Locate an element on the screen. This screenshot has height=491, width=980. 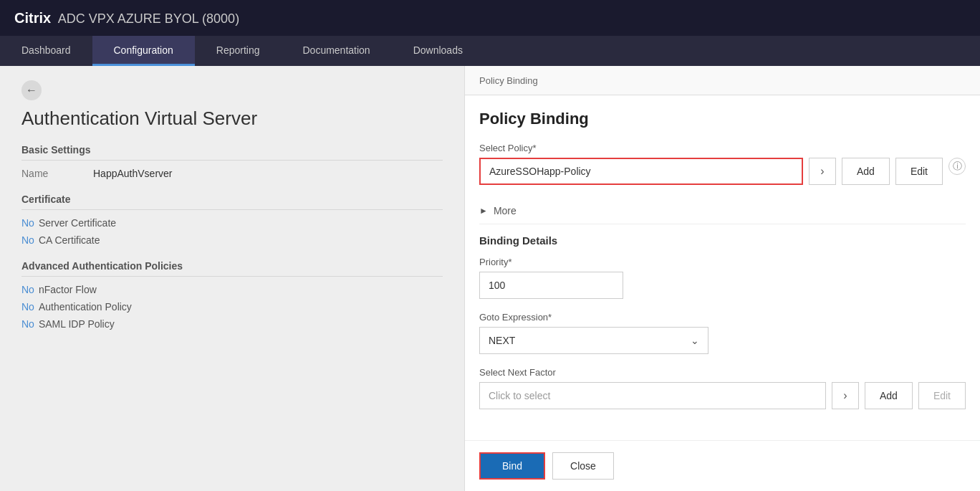
more-section: ► More is located at coordinates (722, 211).